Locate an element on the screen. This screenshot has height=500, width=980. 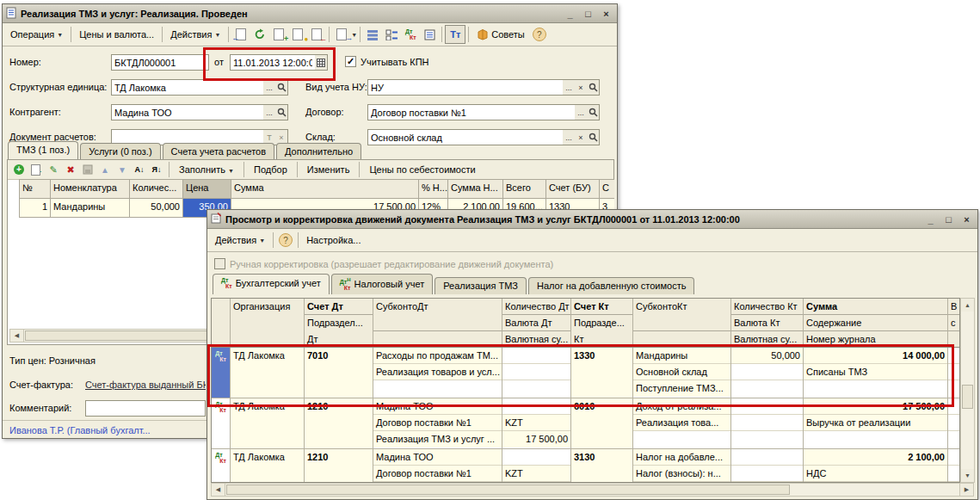
change-button: Изменить is located at coordinates (329, 170).